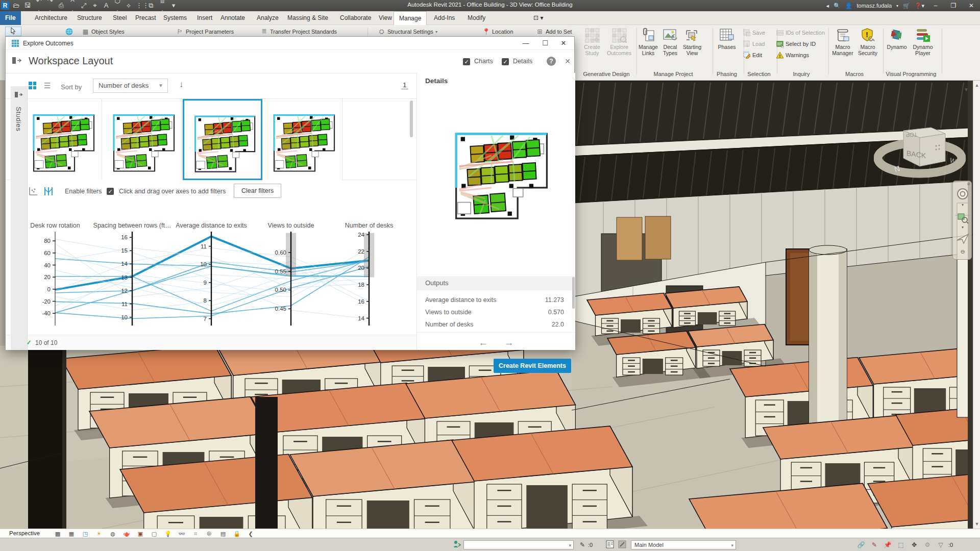 Image resolution: width=980 pixels, height=551 pixels. I want to click on ribbon-button-phases: Phases, so click(727, 39).